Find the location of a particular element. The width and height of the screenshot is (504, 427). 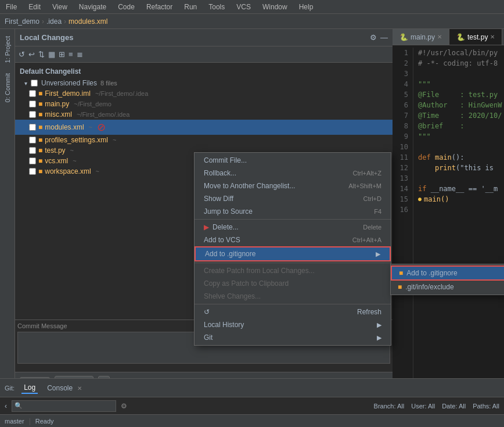

py-icon-main: 🐍 is located at coordinates (404, 37).